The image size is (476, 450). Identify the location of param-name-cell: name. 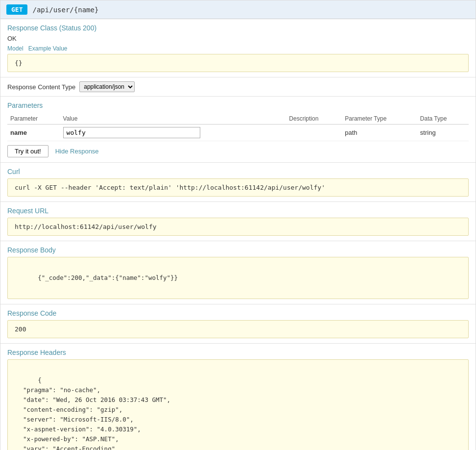
(34, 133).